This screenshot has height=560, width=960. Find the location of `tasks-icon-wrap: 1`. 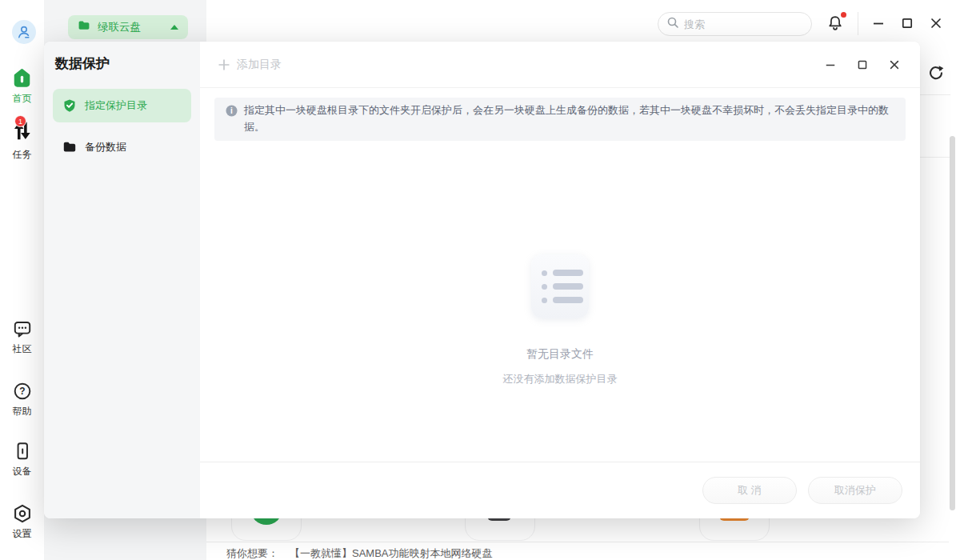

tasks-icon-wrap: 1 is located at coordinates (22, 133).